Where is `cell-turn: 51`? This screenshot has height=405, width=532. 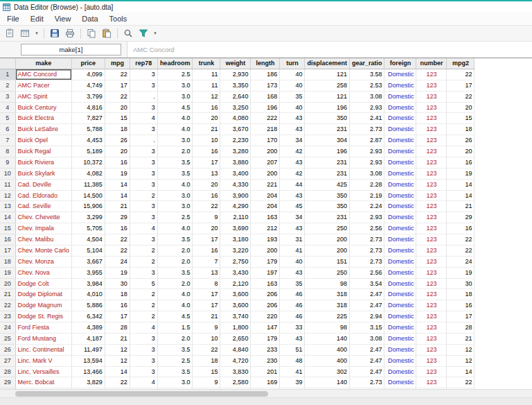
cell-turn: 51 is located at coordinates (292, 350).